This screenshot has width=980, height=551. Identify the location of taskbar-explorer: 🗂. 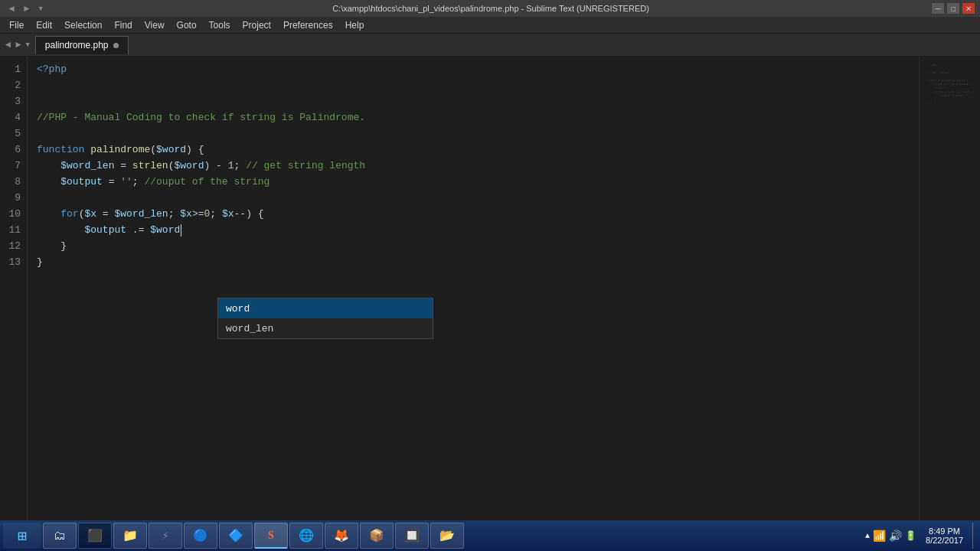
(60, 536).